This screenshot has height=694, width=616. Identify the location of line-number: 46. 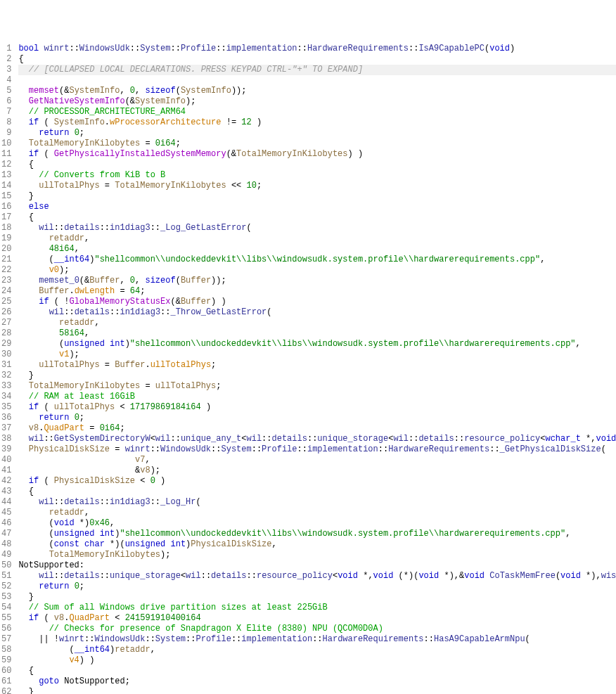
(6, 523).